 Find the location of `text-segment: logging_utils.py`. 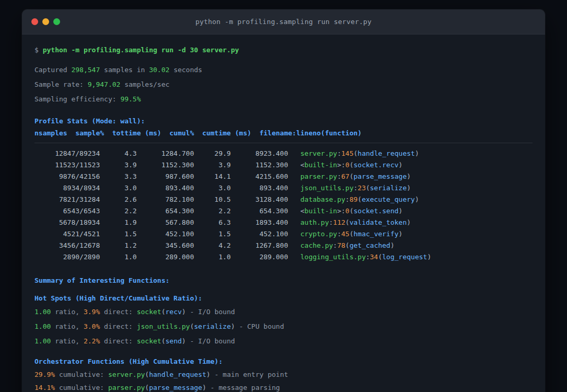

text-segment: logging_utils.py is located at coordinates (333, 257).